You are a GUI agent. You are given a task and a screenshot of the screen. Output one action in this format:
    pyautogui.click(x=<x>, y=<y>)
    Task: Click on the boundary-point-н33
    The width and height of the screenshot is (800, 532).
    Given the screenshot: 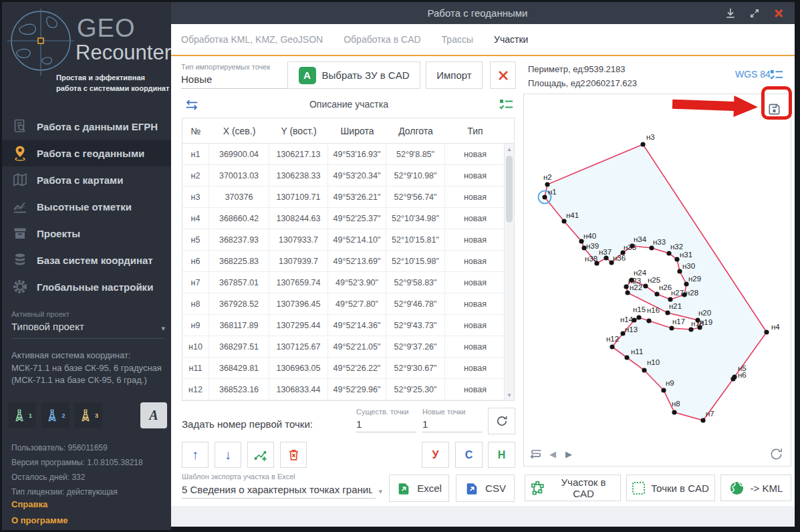 What is the action you would take?
    pyautogui.click(x=651, y=247)
    